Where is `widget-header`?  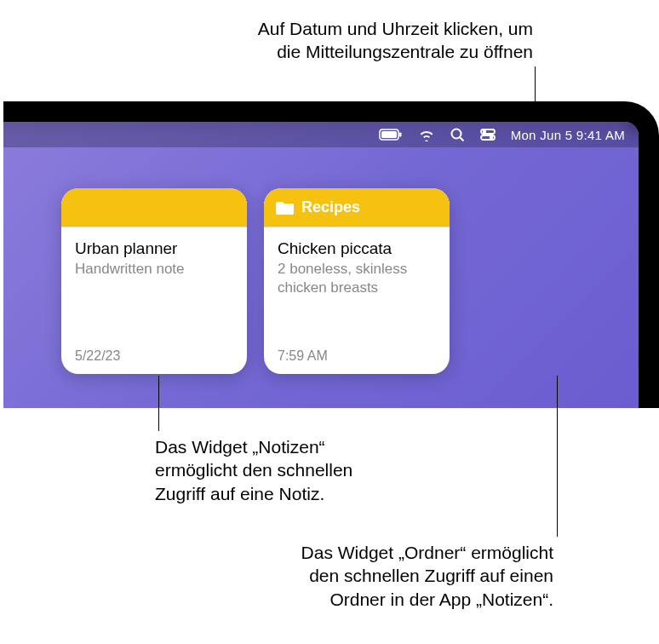
widget-header is located at coordinates (154, 208).